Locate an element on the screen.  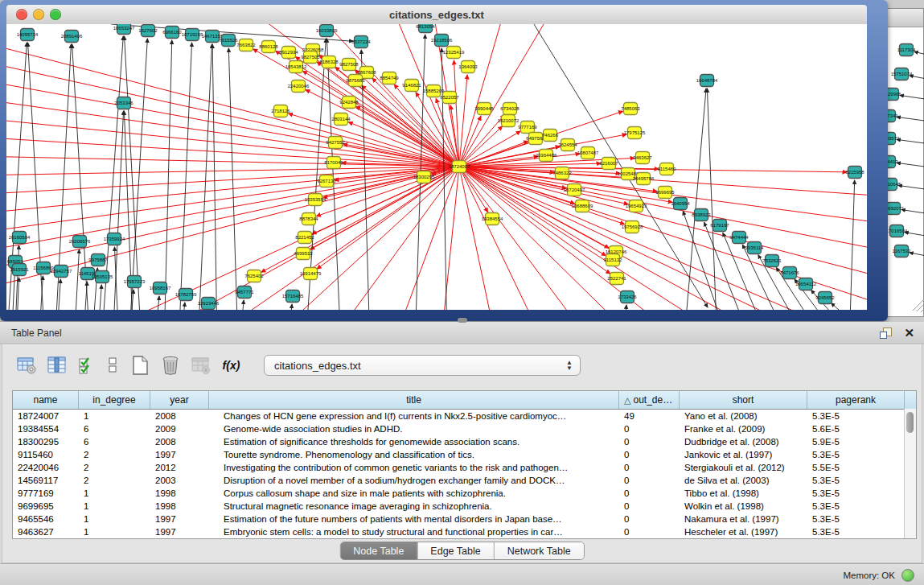
graph-node: 17957223 is located at coordinates (135, 282).